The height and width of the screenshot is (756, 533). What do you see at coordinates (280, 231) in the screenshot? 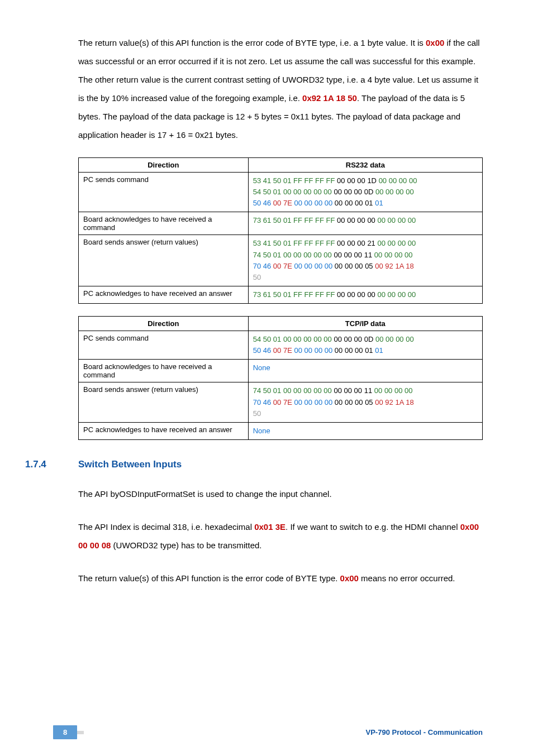
I see `rs232-table: Direction RS232 data PC sends command53 …` at bounding box center [280, 231].